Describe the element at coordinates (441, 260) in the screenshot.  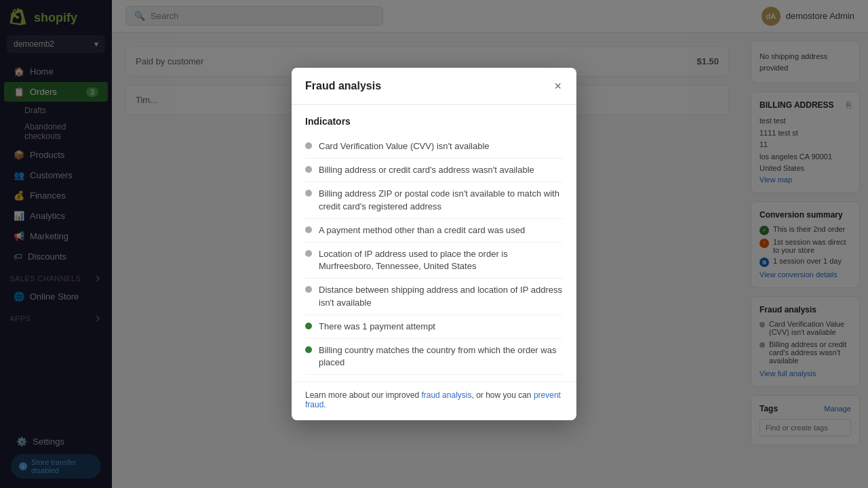
I see `indicator-text-4: Location of IP address used to place the…` at that location.